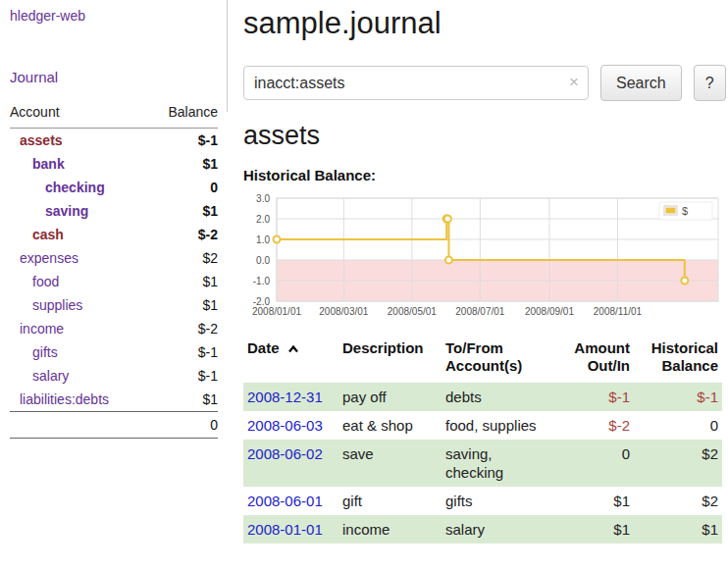  What do you see at coordinates (114, 16) in the screenshot?
I see `app-brand-link: hledger-web` at bounding box center [114, 16].